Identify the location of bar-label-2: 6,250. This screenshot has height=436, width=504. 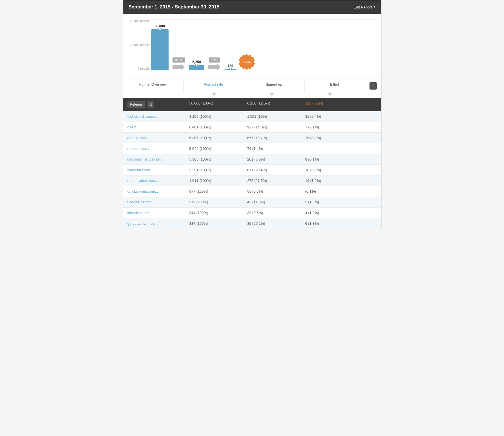
(197, 62).